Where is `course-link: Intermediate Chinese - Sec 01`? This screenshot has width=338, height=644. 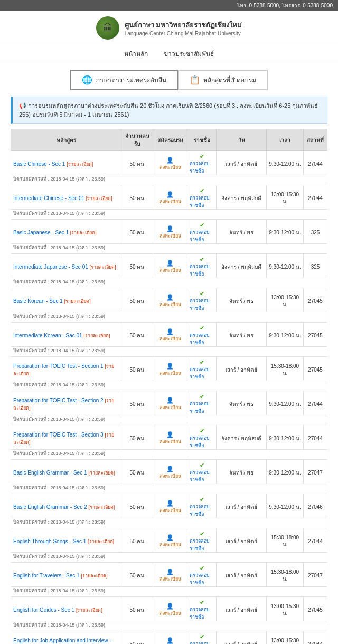
course-link: Intermediate Chinese - Sec 01 is located at coordinates (49, 198).